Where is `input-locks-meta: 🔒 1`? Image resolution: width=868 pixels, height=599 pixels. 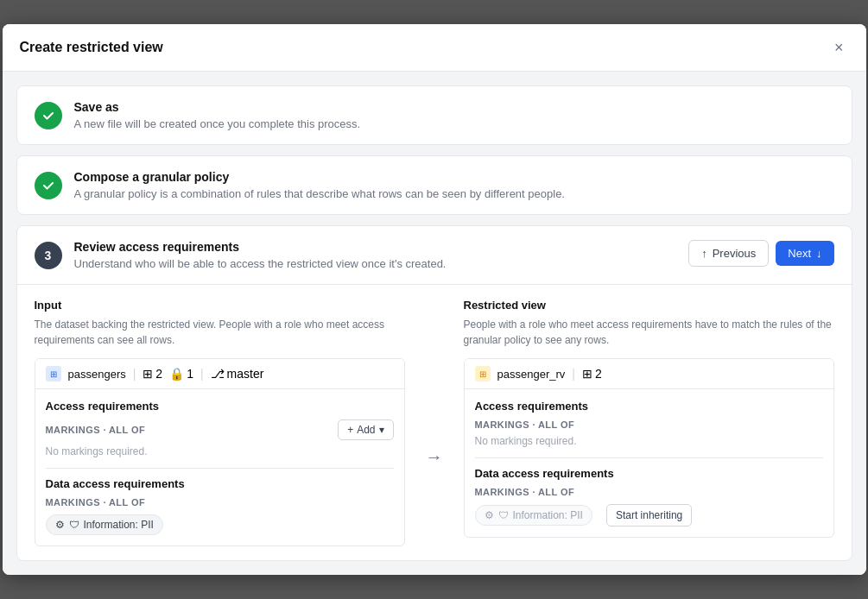 input-locks-meta: 🔒 1 is located at coordinates (181, 374).